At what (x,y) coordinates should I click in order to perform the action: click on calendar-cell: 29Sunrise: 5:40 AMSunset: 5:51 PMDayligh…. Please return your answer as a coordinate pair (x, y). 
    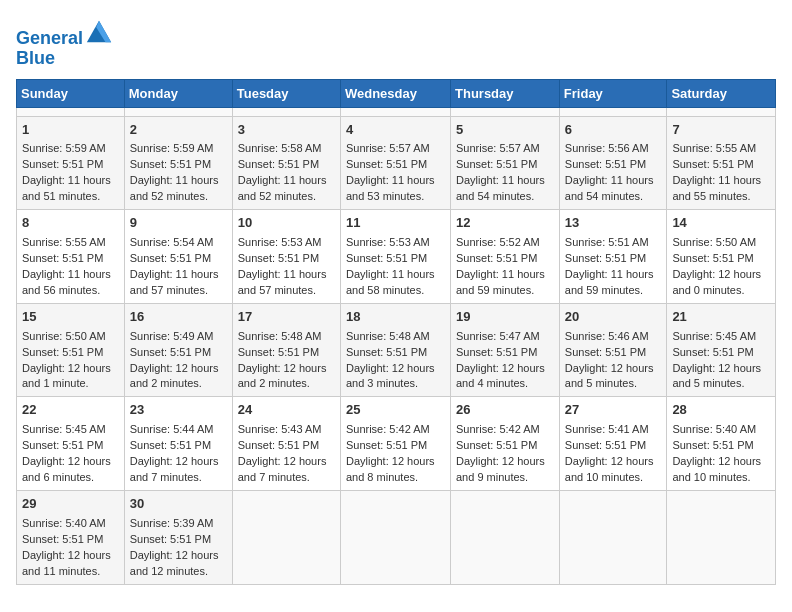
    Looking at the image, I should click on (71, 537).